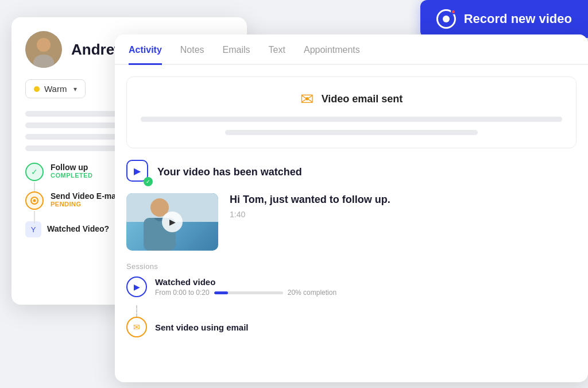 This screenshot has width=588, height=388. I want to click on play-session-icon: ▶, so click(137, 287).